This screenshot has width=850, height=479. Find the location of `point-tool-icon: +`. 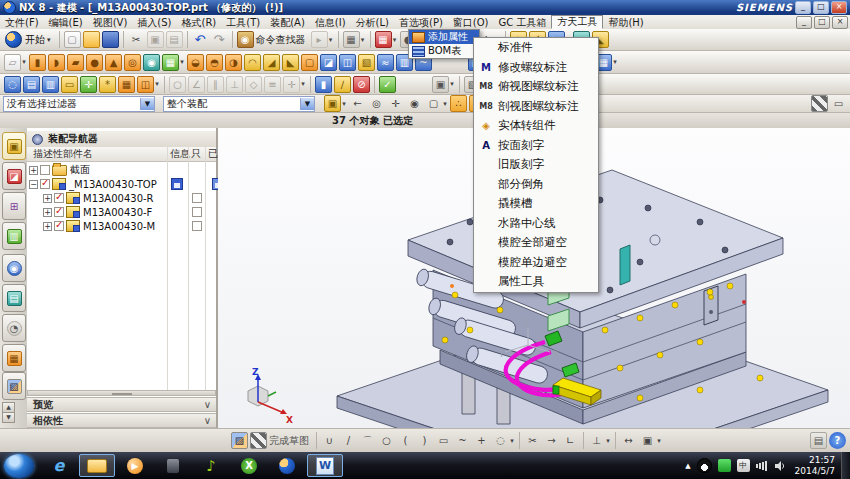

point-tool-icon: + is located at coordinates (482, 440).